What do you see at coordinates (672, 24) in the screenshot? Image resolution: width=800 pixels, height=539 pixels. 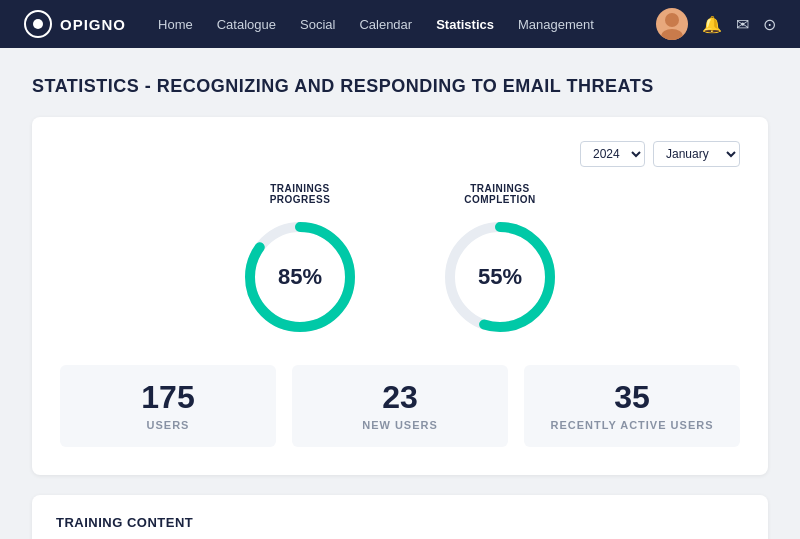 I see `avatar` at bounding box center [672, 24].